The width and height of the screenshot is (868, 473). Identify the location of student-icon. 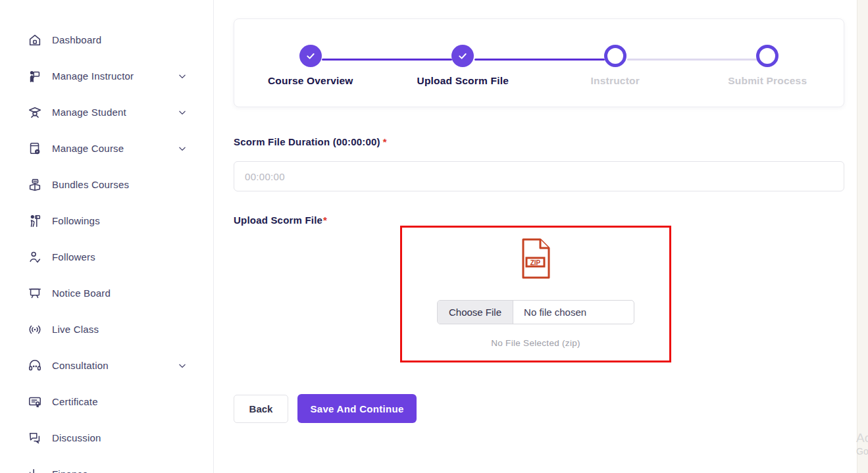
(35, 112).